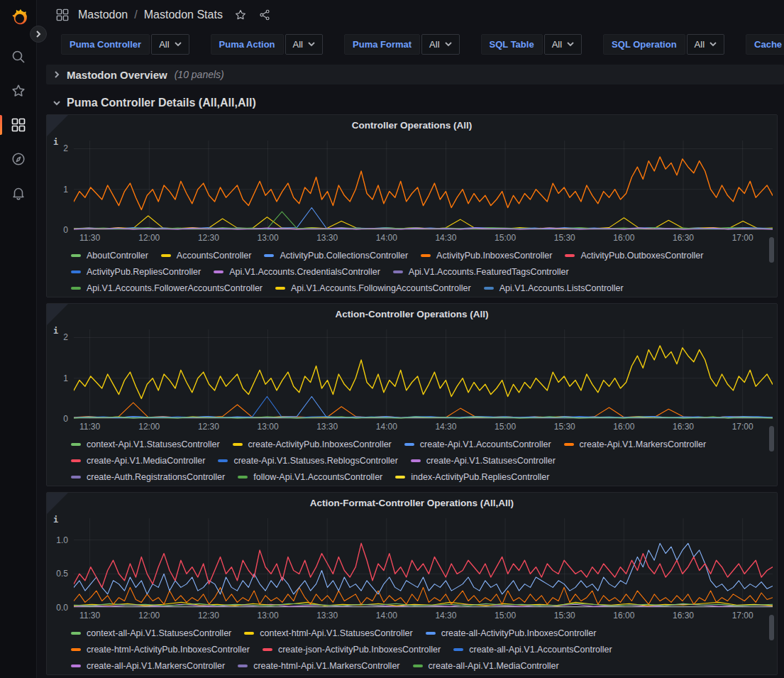  What do you see at coordinates (151, 633) in the screenshot?
I see `legend-item: context-all-Api.V1.StatusesController` at bounding box center [151, 633].